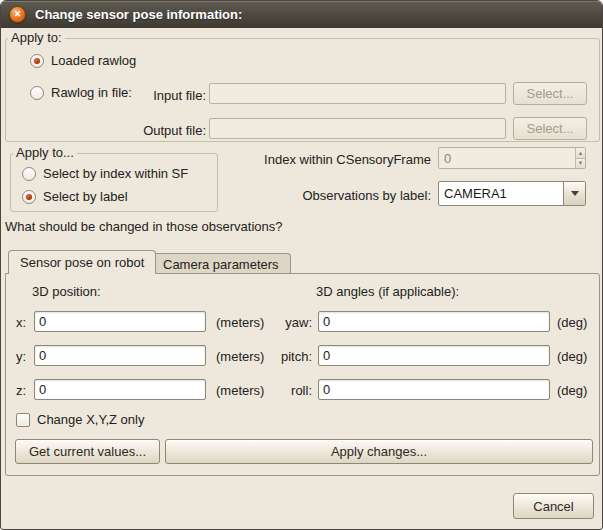 The width and height of the screenshot is (603, 530). I want to click on select-by-index-option: Select by index within SF, so click(105, 174).